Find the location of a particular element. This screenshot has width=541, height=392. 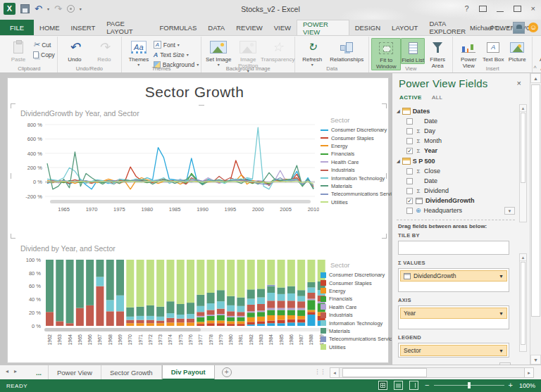

zoom-slider-thumb is located at coordinates (469, 386).